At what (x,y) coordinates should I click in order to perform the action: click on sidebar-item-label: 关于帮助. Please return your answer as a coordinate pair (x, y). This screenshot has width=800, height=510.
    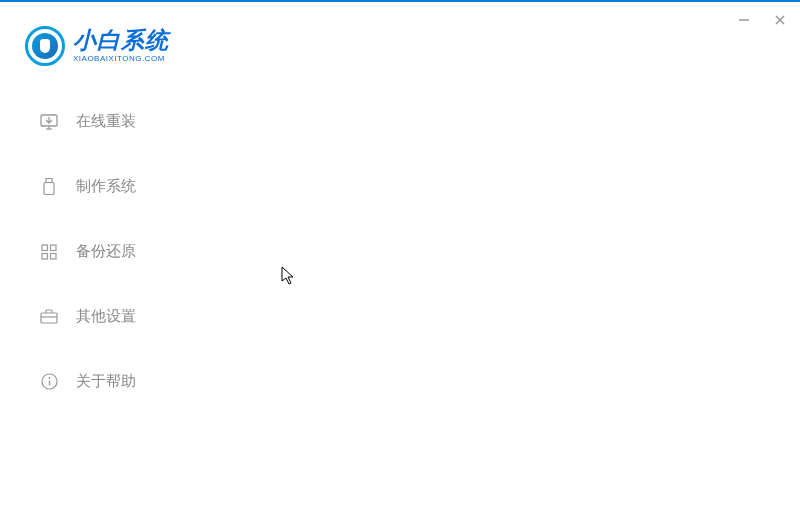
    Looking at the image, I should click on (106, 382).